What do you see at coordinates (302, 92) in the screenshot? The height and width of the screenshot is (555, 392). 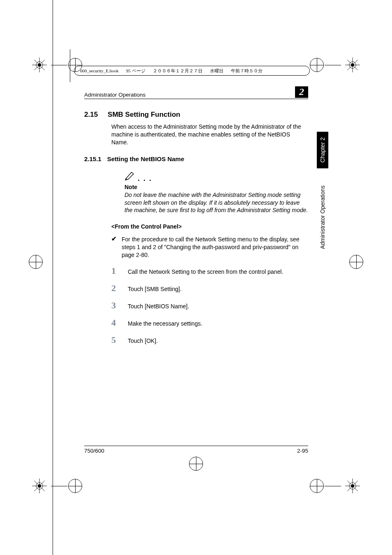 I see `chapter-badge: 2` at bounding box center [302, 92].